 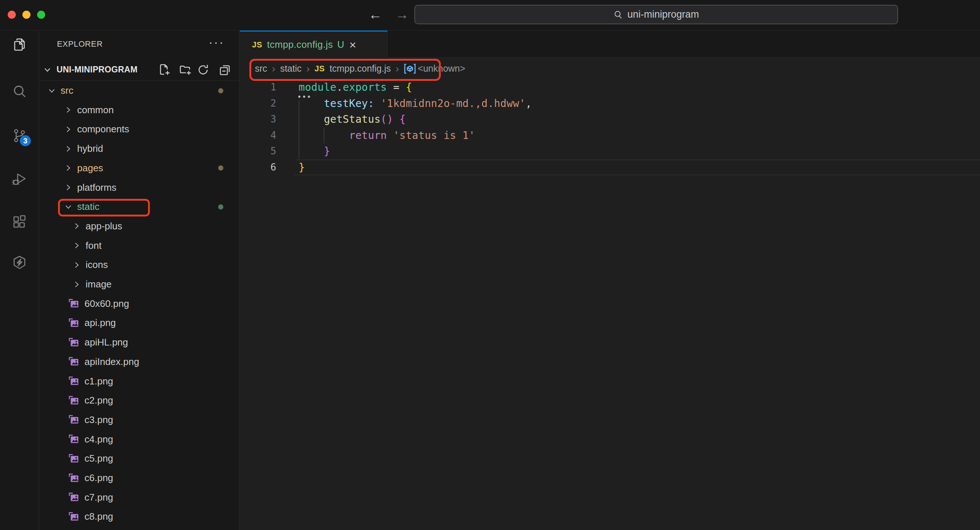 I want to click on tree-item-image: image, so click(x=139, y=284).